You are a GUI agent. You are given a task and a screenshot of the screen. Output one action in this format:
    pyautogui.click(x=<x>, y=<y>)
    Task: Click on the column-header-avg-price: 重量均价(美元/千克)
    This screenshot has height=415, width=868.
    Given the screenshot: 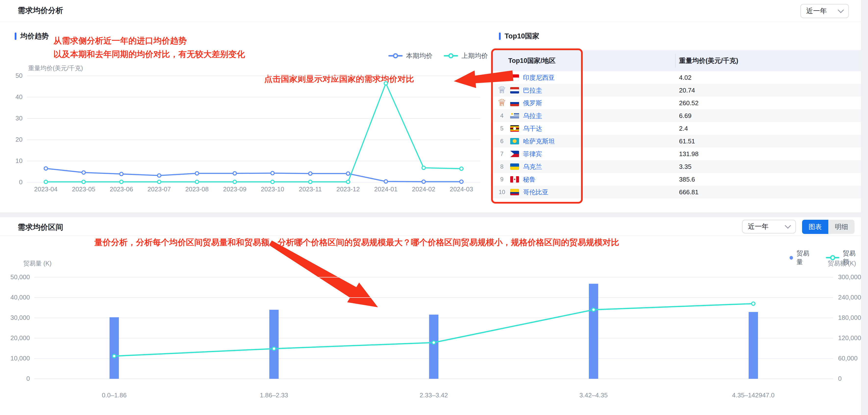 What is the action you would take?
    pyautogui.click(x=707, y=61)
    